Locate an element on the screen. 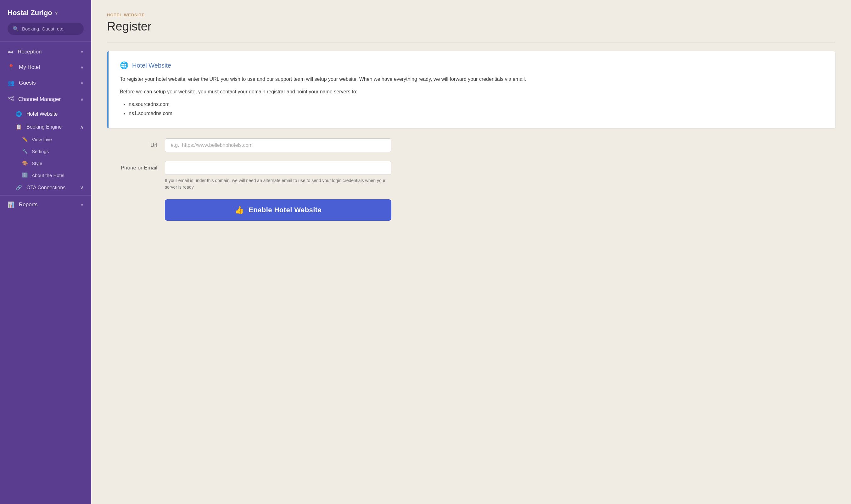 Image resolution: width=851 pixels, height=504 pixels. sidebar-item-view-live: ✏️ View Live is located at coordinates (46, 139).